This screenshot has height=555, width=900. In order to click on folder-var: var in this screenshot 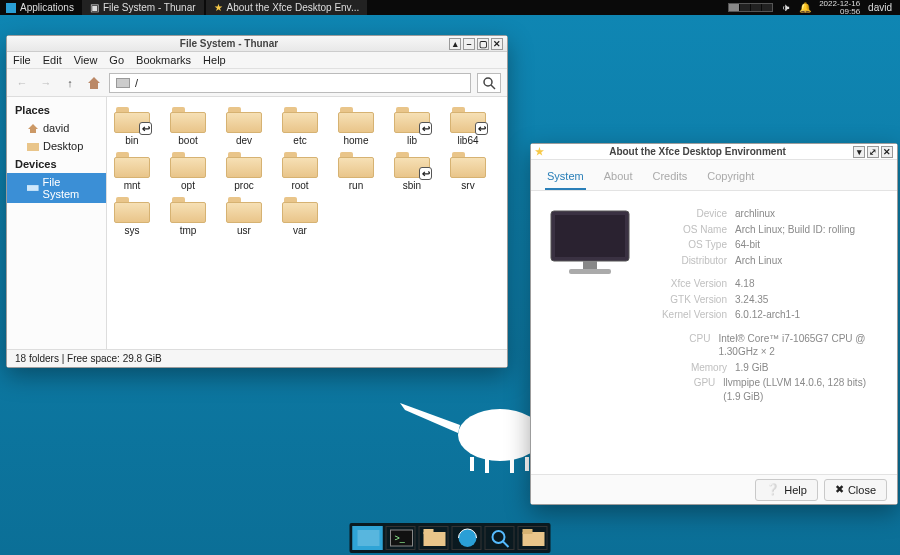, I will do `click(300, 216)`.